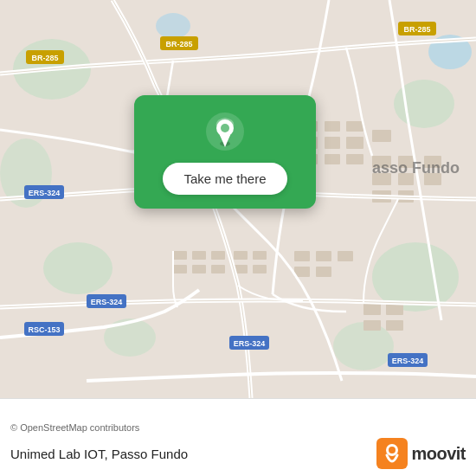  What do you see at coordinates (225, 152) in the screenshot?
I see `location-card: Take me there` at bounding box center [225, 152].